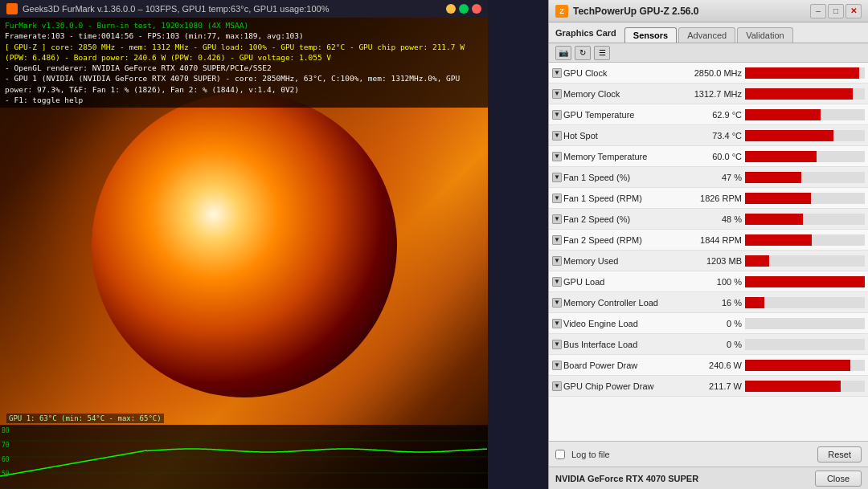 The width and height of the screenshot is (868, 489). Describe the element at coordinates (765, 35) in the screenshot. I see `tab-validation: Validation` at that location.